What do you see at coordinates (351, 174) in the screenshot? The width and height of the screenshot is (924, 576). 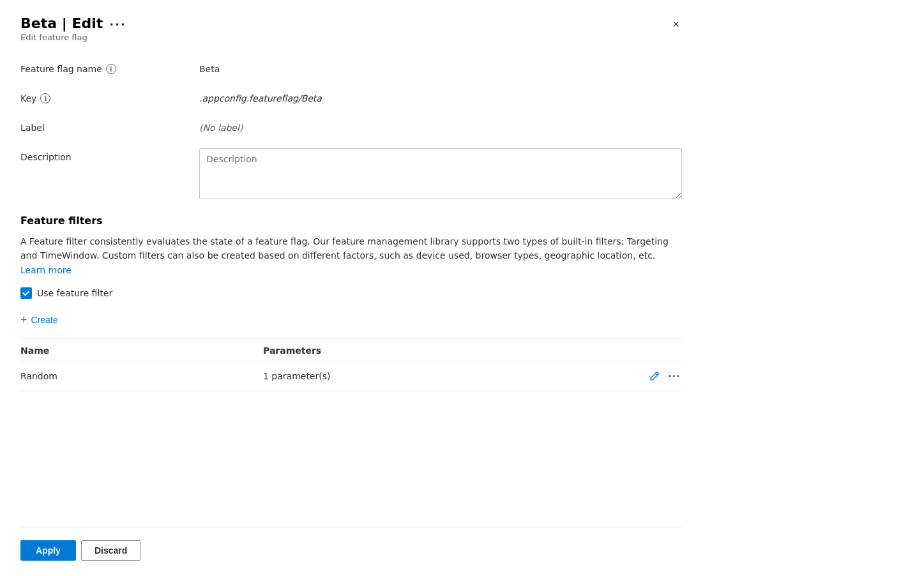 I see `description-row: Description` at bounding box center [351, 174].